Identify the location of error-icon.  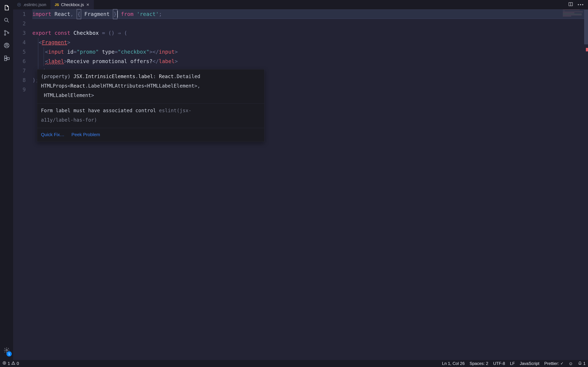
(4, 364).